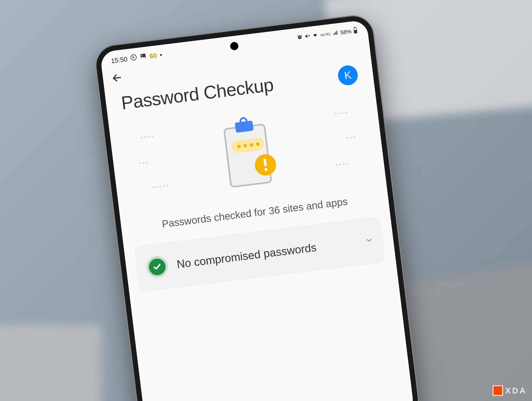  I want to click on battery-icon, so click(355, 31).